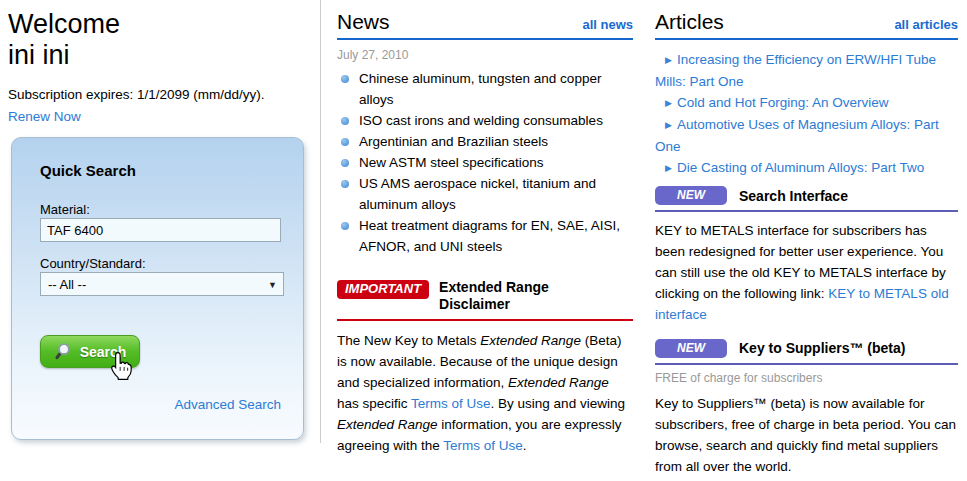  I want to click on article-list: ▶Increasing the Efficiency on ERW/HFI Tu…, so click(806, 114).